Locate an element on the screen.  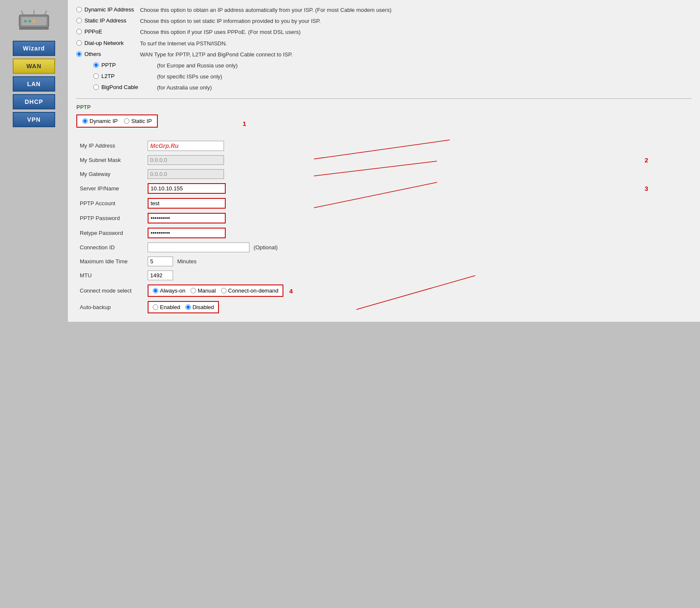
label-static-ip: Static IP Address is located at coordinates (105, 20).